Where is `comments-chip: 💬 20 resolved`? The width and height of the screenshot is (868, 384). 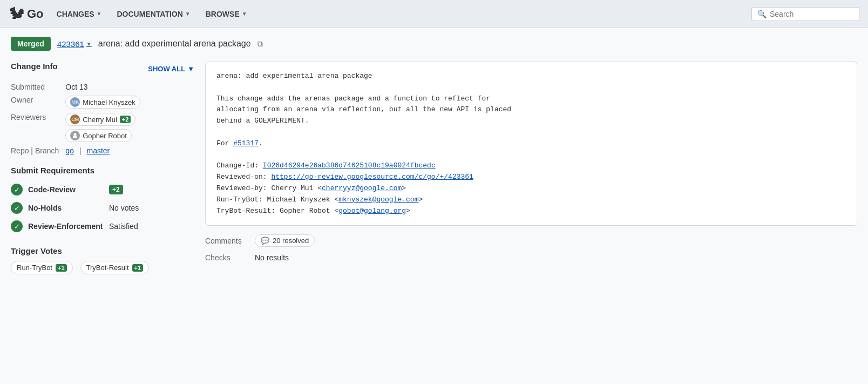 comments-chip: 💬 20 resolved is located at coordinates (285, 241).